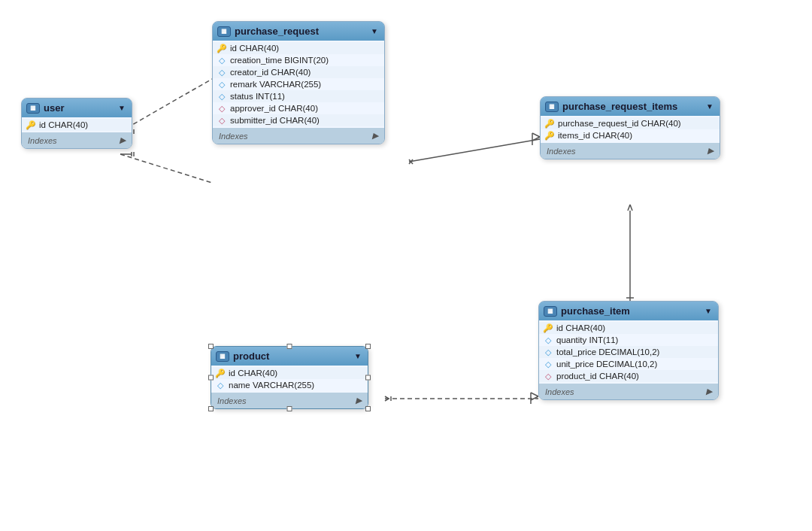 The image size is (812, 531). What do you see at coordinates (368, 409) in the screenshot?
I see `resize-handle-br` at bounding box center [368, 409].